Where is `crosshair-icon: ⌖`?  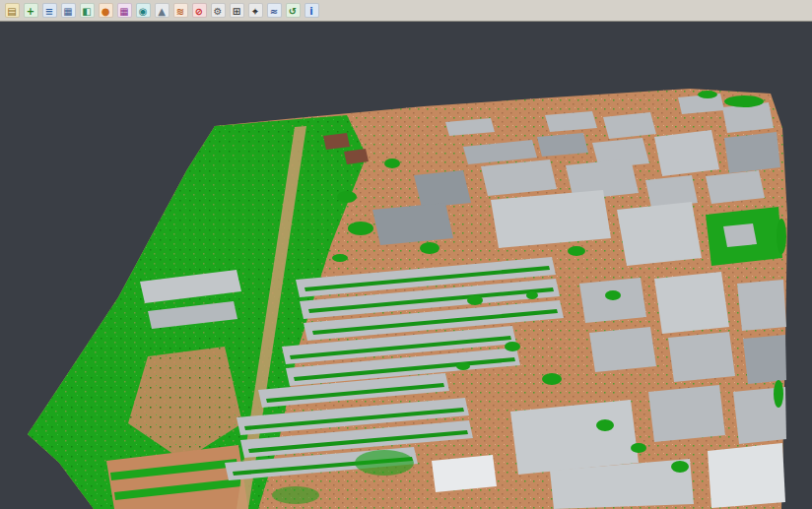
crosshair-icon: ⌖ is located at coordinates (255, 11).